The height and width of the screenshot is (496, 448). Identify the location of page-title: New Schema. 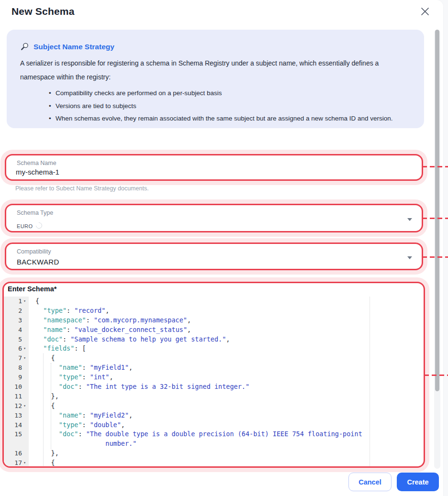
(43, 11).